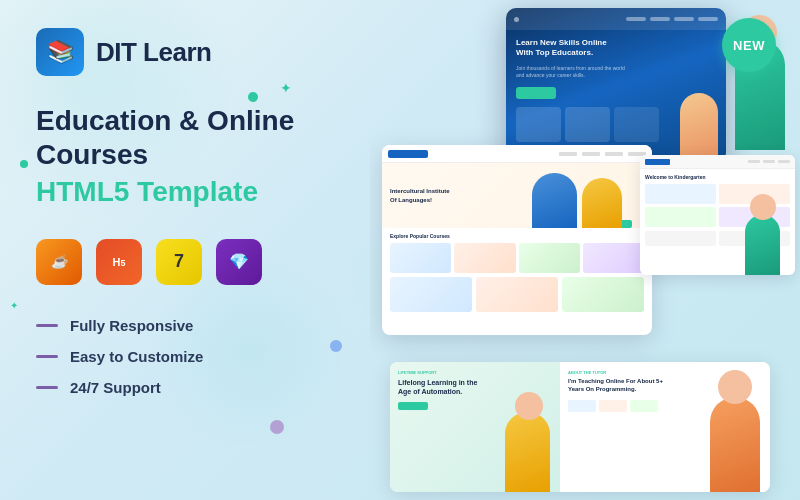 This screenshot has height=500, width=800. What do you see at coordinates (528, 452) in the screenshot?
I see `mockup-bottom-person-left` at bounding box center [528, 452].